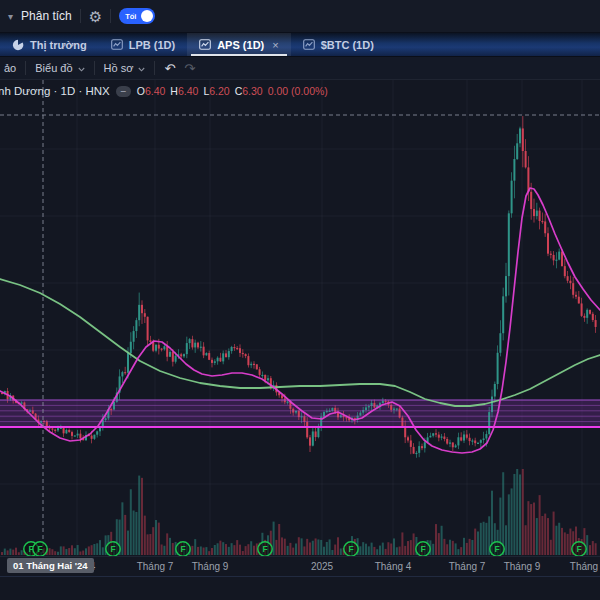 The width and height of the screenshot is (600, 600). Describe the element at coordinates (10, 68) in the screenshot. I see `indicators-label: ảo` at that location.